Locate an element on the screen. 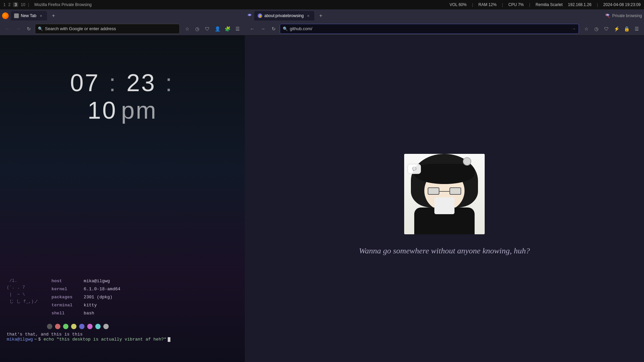 Image resolution: width=644 pixels, height=362 pixels. user-host: Remilia Scarlet is located at coordinates (549, 5).